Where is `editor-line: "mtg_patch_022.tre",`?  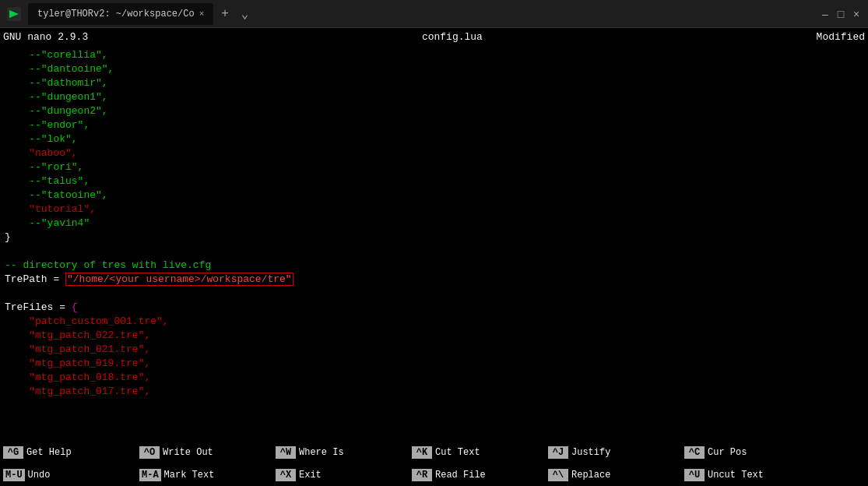
editor-line: "mtg_patch_022.tre", is located at coordinates (434, 336).